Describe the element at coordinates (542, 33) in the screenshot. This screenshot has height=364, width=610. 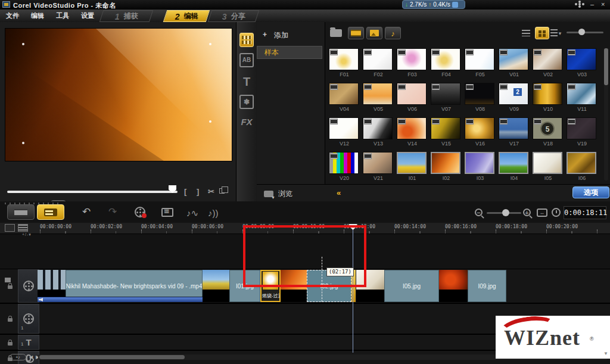
I see `grid-view-button` at that location.